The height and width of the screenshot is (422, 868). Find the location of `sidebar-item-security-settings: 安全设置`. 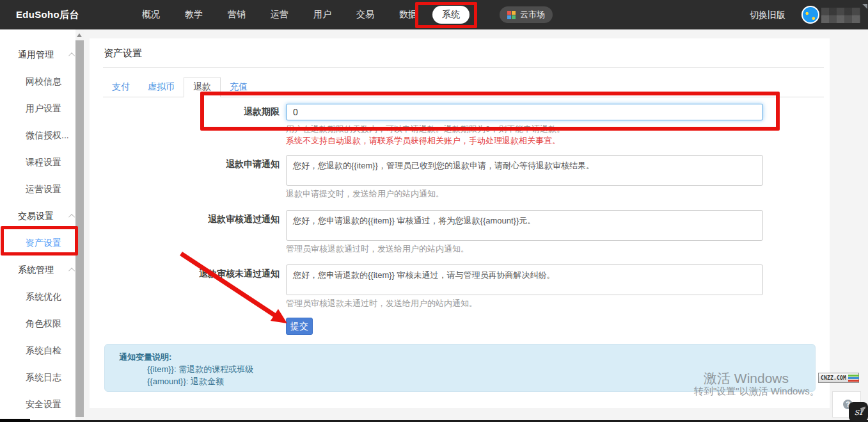

sidebar-item-security-settings: 安全设置 is located at coordinates (42, 404).